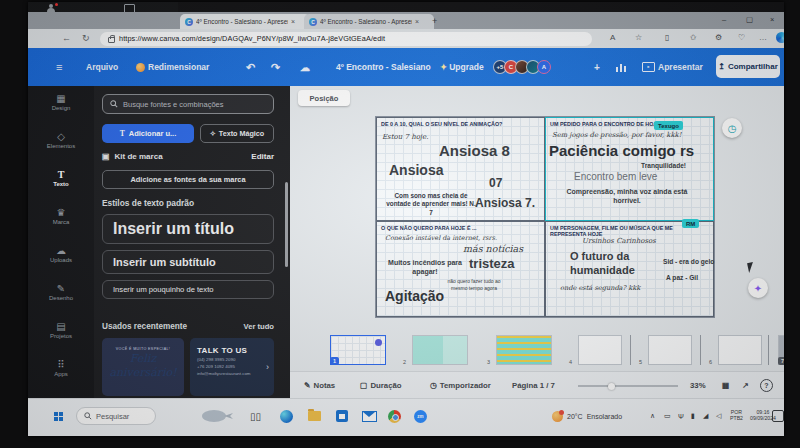 The width and height of the screenshot is (800, 448). I want to click on add-collaborator-icon: +, so click(597, 67).